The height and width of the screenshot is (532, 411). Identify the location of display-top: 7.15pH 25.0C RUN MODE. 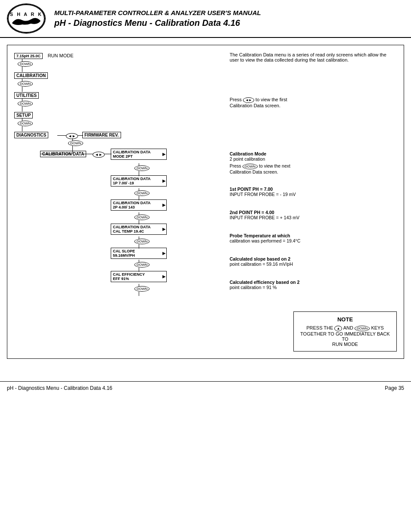
(44, 56).